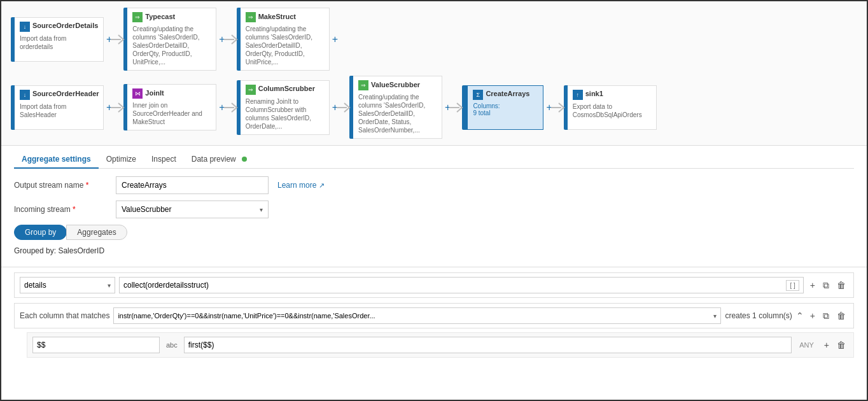  What do you see at coordinates (97, 232) in the screenshot?
I see `aggregates-toggle: Aggregates` at bounding box center [97, 232].